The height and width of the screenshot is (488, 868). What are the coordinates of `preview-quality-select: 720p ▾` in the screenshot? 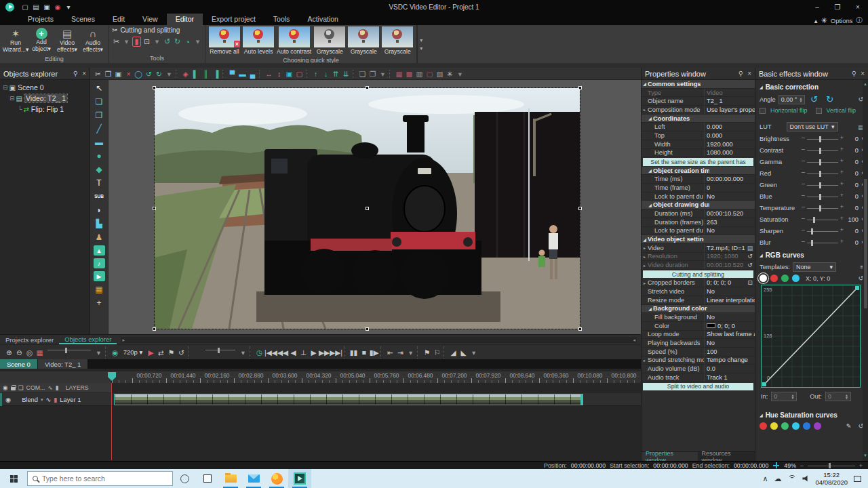 It's located at (133, 352).